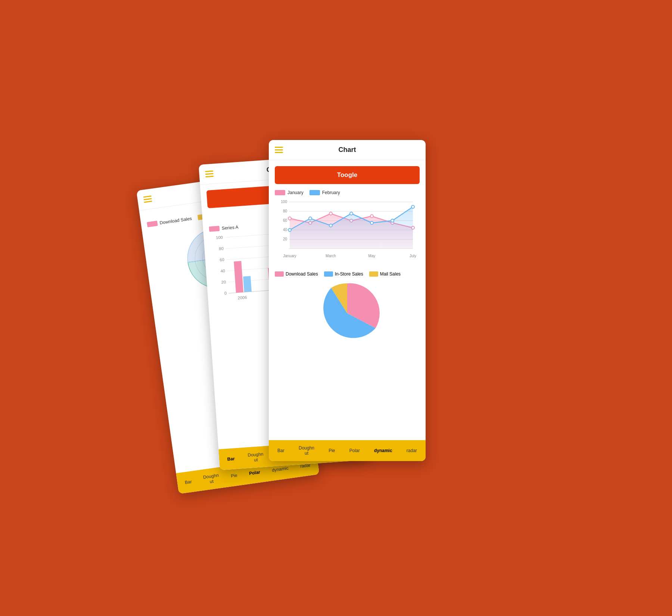  What do you see at coordinates (230, 228) in the screenshot?
I see `bar-legend-label: Series A` at bounding box center [230, 228].